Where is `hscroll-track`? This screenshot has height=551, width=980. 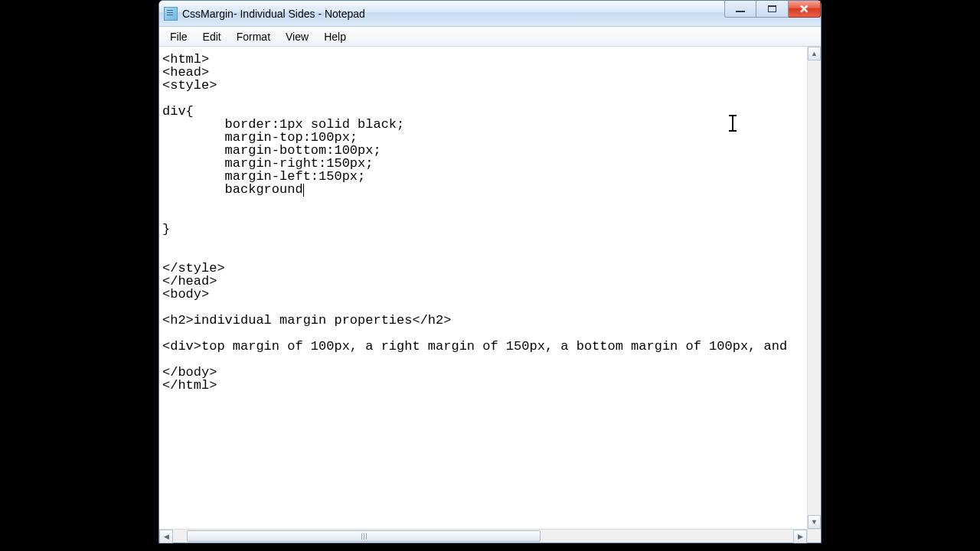 hscroll-track is located at coordinates (483, 536).